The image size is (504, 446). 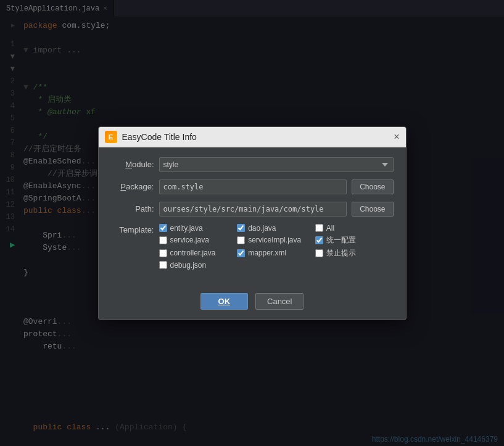 I want to click on template-label: Template:, so click(x=133, y=229).